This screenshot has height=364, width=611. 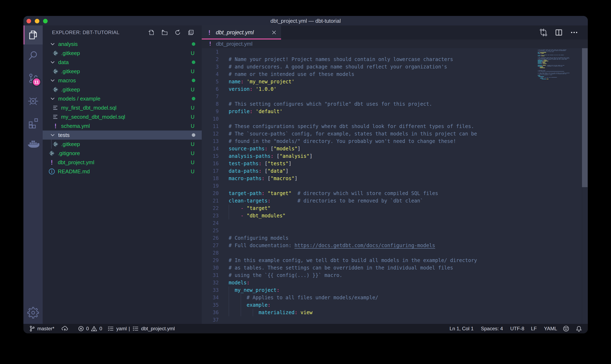 I want to click on code-line-2: 2# Name your project! Project names shou…, so click(x=395, y=59).